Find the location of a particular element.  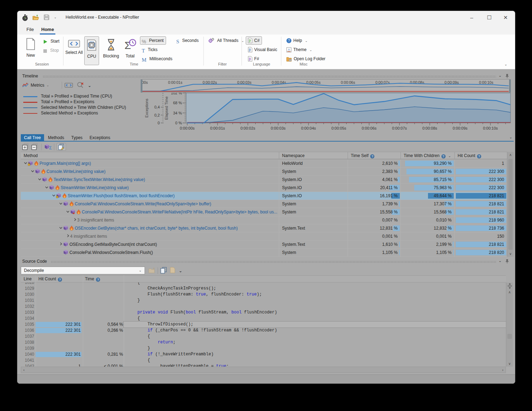

column-namespace: Namespace is located at coordinates (313, 156).